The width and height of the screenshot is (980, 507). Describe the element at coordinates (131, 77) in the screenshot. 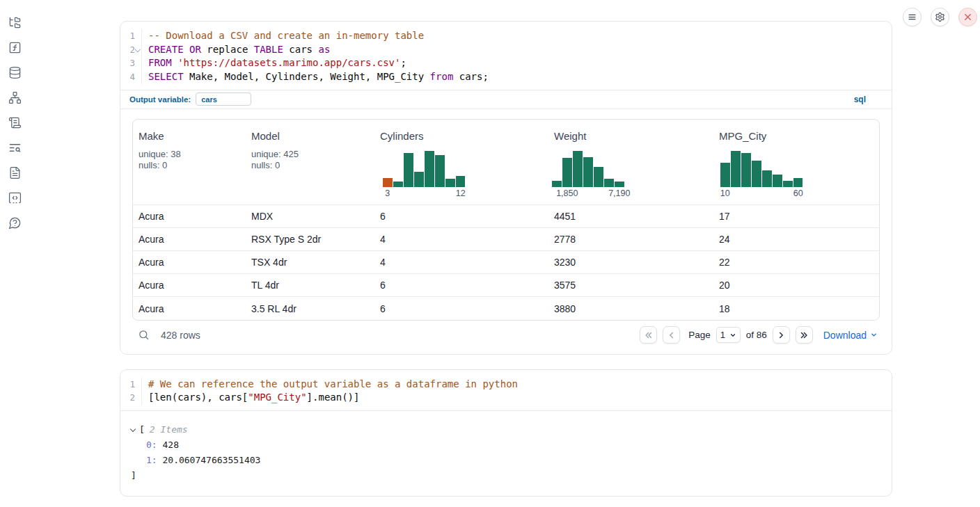

I see `line-number: 4` at that location.